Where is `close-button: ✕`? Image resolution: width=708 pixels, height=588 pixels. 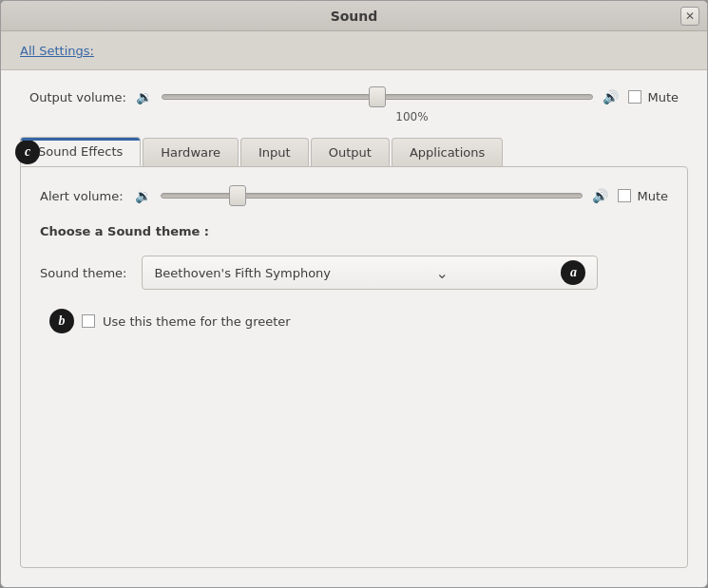
close-button: ✕ is located at coordinates (690, 16).